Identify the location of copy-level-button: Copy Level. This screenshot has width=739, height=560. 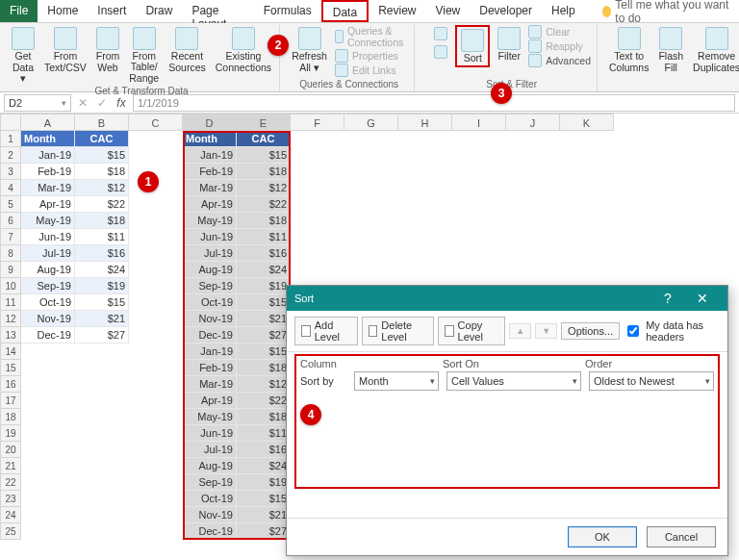
(471, 331).